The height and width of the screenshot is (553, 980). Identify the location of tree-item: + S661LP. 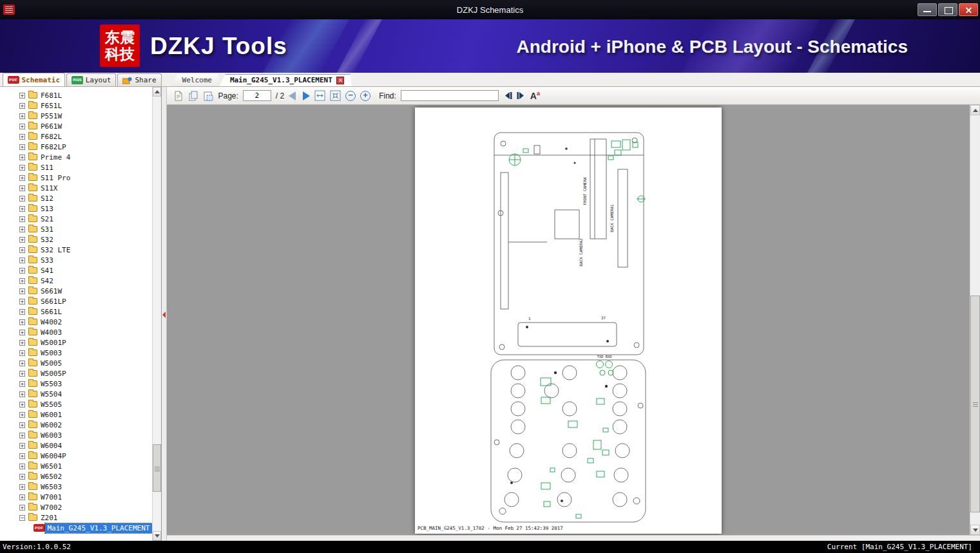
(76, 301).